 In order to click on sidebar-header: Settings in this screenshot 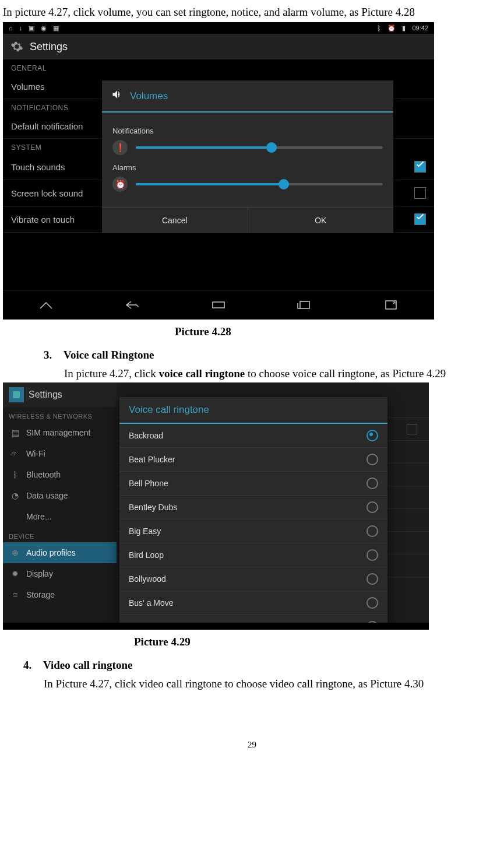, I will do `click(59, 395)`.